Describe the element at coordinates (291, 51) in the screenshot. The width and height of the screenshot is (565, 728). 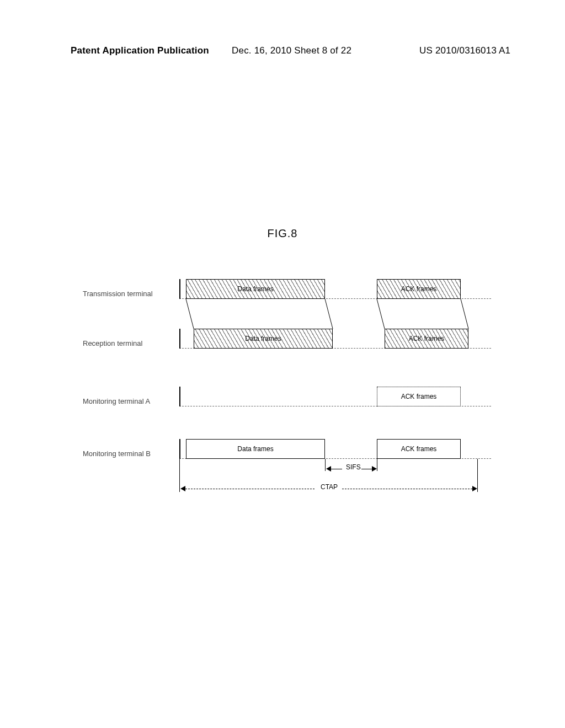
I see `header-mid: Dec. 16, 2010 Sheet 8 of 22` at that location.